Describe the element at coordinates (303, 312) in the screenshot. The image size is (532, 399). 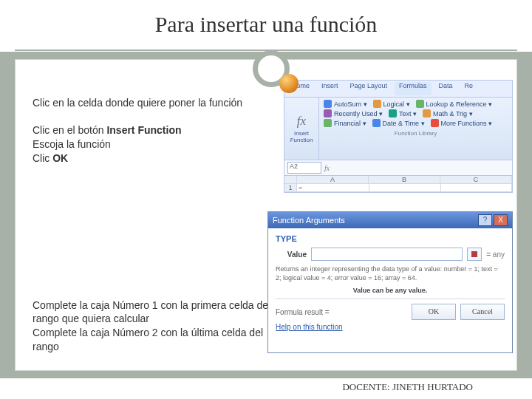
I see `formula-result: Formula result =` at that location.